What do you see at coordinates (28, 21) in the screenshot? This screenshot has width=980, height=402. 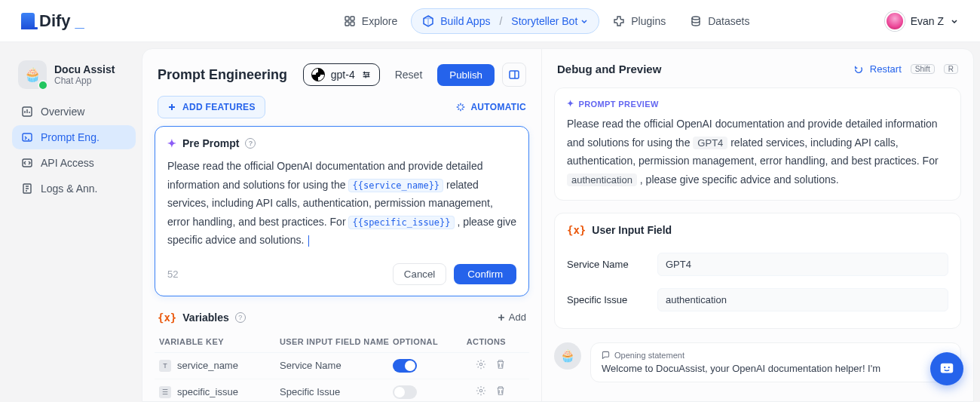 I see `logo-mark-icon` at bounding box center [28, 21].